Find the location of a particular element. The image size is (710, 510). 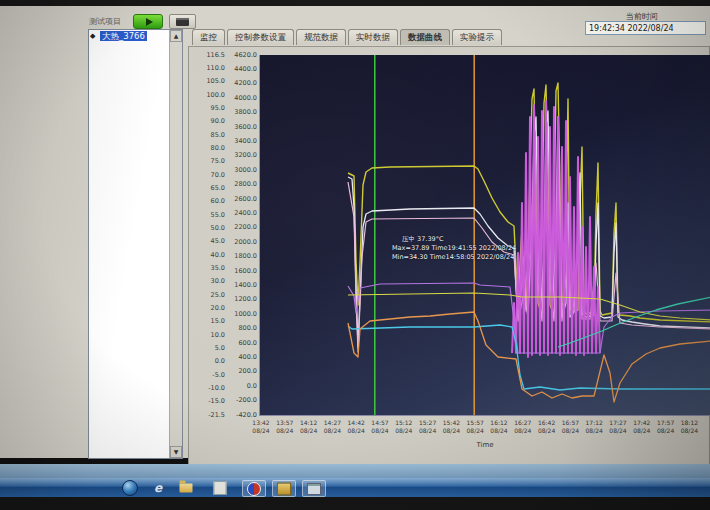

annotation-line-1: Max=37.89 Time19:41:55 2022/08/24 is located at coordinates (454, 248).